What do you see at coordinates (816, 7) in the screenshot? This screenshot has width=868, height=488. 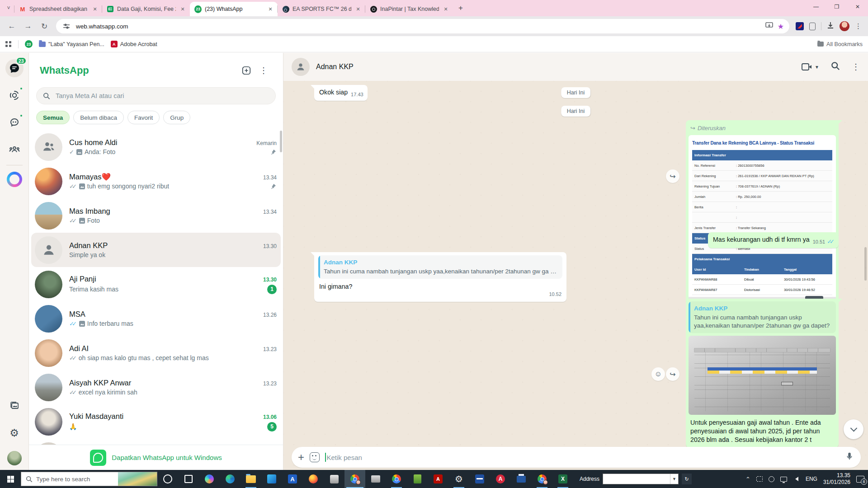 I see `minimize-button: —` at bounding box center [816, 7].